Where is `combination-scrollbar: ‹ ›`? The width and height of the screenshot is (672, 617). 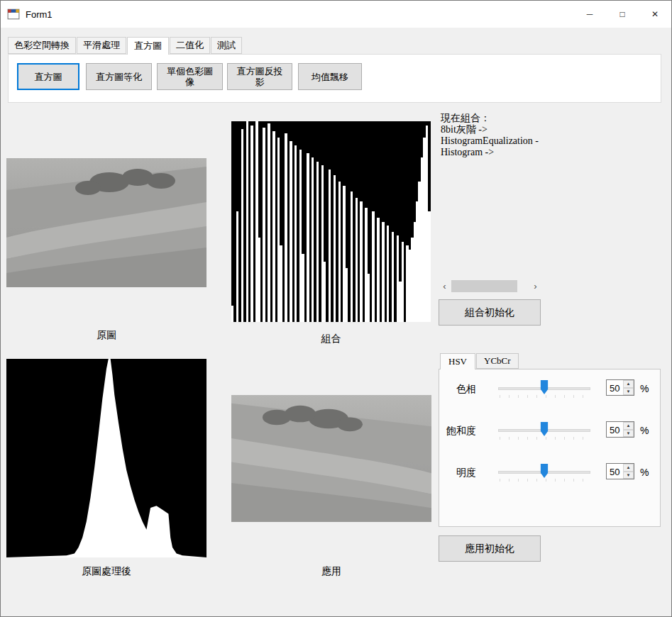 combination-scrollbar: ‹ › is located at coordinates (490, 287).